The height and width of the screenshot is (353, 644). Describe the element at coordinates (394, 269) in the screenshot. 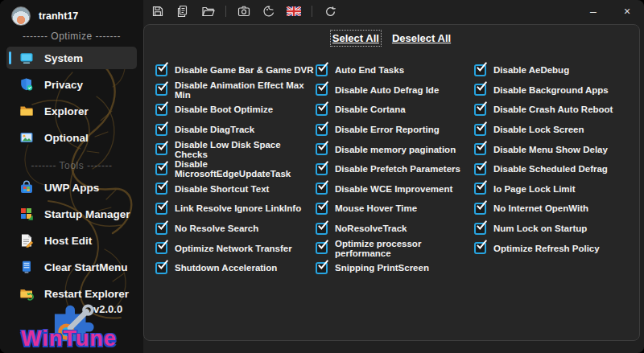

I see `tweak-checkbox-item: Snipping PrintScreen` at that location.